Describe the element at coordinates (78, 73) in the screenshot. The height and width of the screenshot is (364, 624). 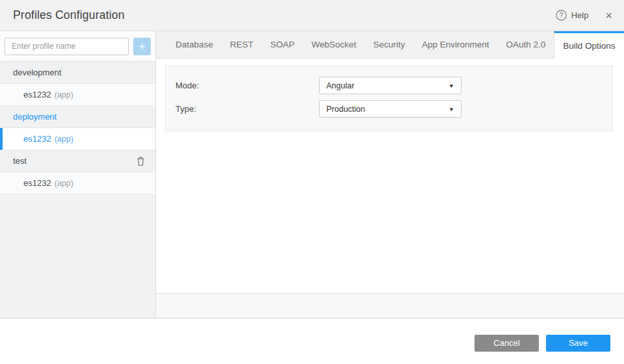
I see `profile-group-development: development` at that location.